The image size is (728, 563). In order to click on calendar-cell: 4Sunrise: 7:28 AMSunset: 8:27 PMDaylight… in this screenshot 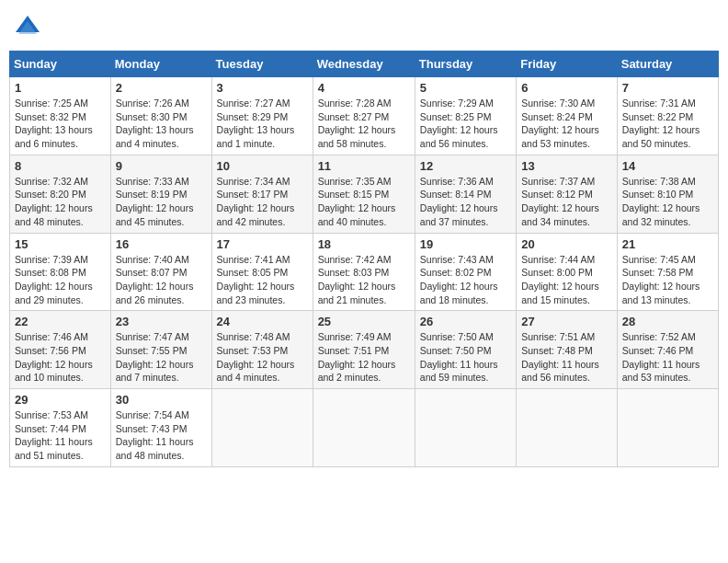, I will do `click(364, 116)`.